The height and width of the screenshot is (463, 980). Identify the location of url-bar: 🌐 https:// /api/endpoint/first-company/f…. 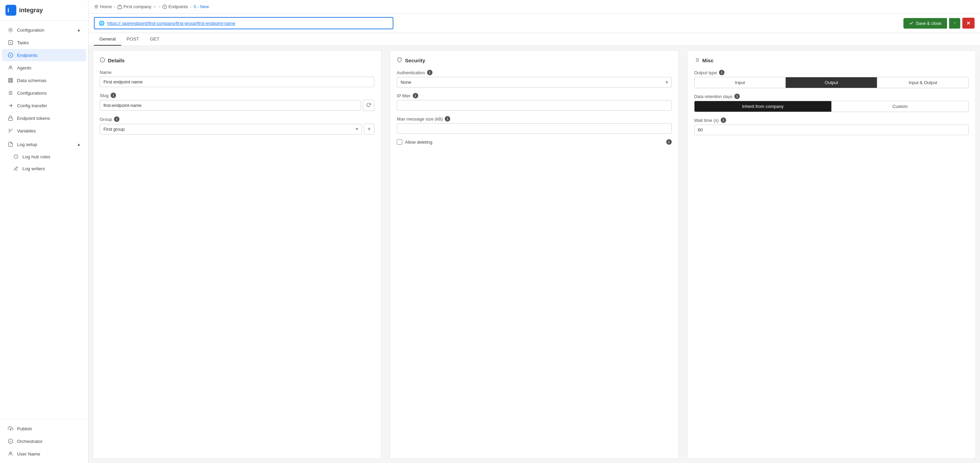
(243, 23).